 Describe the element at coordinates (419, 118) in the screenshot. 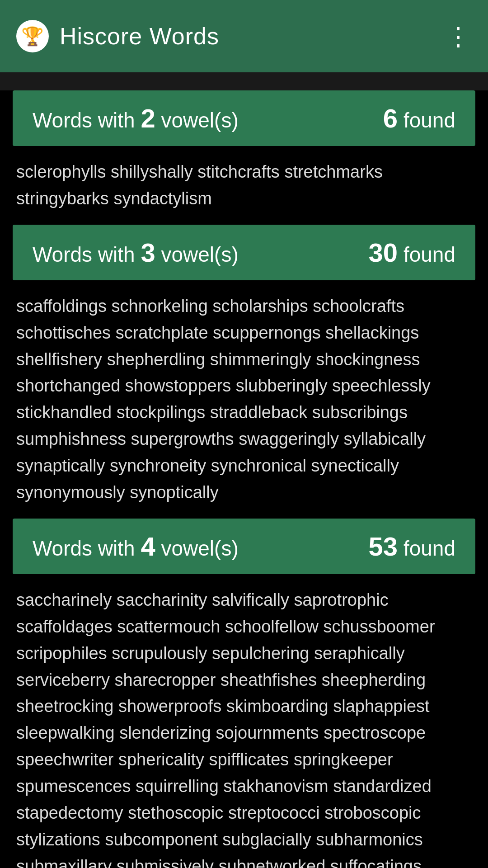

I see `section-count-vowels-2: 6 found` at that location.